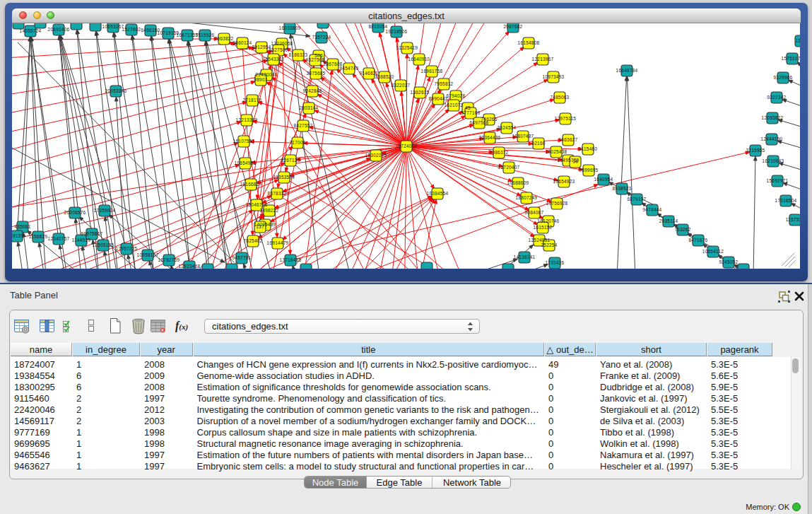 The width and height of the screenshot is (812, 514). What do you see at coordinates (290, 28) in the screenshot?
I see `svg-text: 16033809` at bounding box center [290, 28].